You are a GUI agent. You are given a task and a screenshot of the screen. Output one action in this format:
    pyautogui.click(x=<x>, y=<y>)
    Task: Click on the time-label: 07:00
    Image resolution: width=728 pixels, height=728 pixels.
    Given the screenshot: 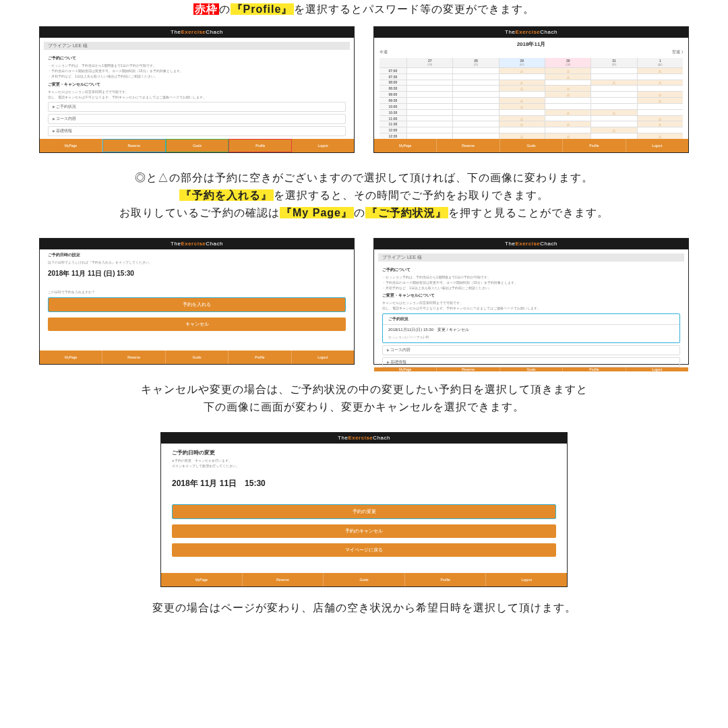 What is the action you would take?
    pyautogui.click(x=393, y=71)
    